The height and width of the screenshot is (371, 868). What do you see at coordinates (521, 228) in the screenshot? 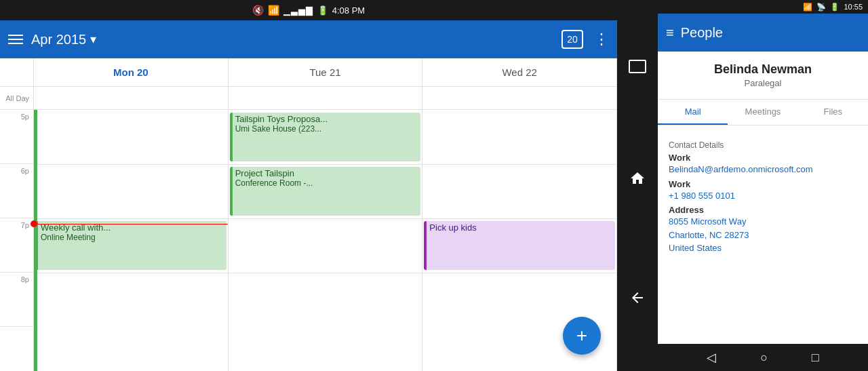
I see `event-title: Pick up kids` at bounding box center [521, 228].